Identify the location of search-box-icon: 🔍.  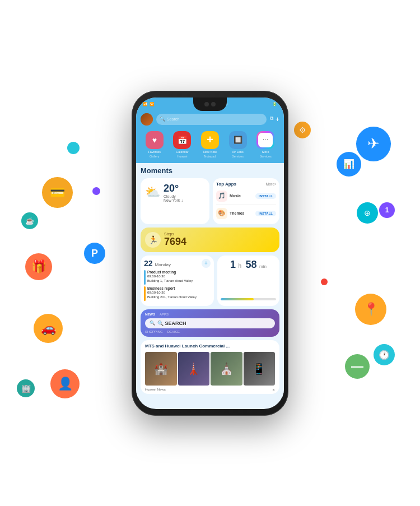
(152, 323).